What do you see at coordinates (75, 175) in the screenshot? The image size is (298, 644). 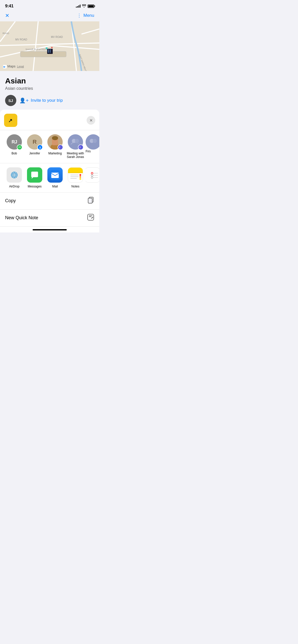 I see `notes-icon` at bounding box center [75, 175].